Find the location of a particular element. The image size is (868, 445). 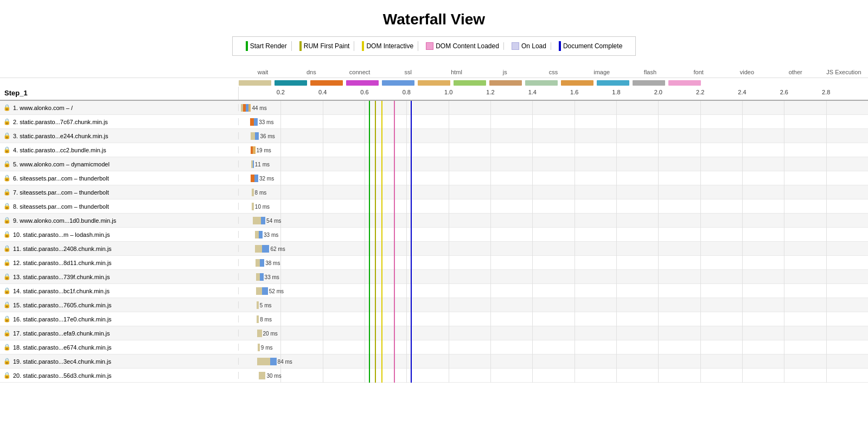

table-row: 🔒6. siteassets.par...com – thunderbolt32… is located at coordinates (434, 178).